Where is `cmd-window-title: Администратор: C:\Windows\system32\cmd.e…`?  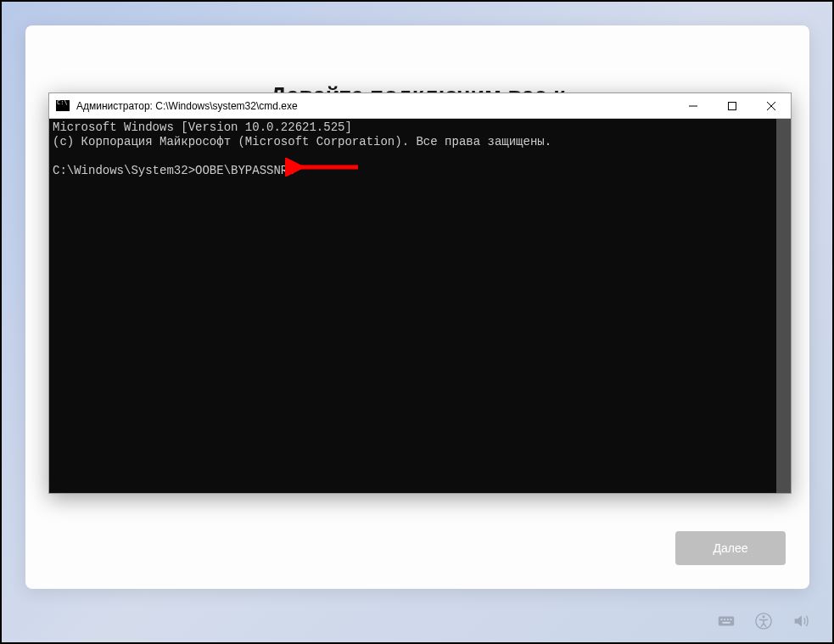
cmd-window-title: Администратор: C:\Windows\system32\cmd.e… is located at coordinates (374, 106).